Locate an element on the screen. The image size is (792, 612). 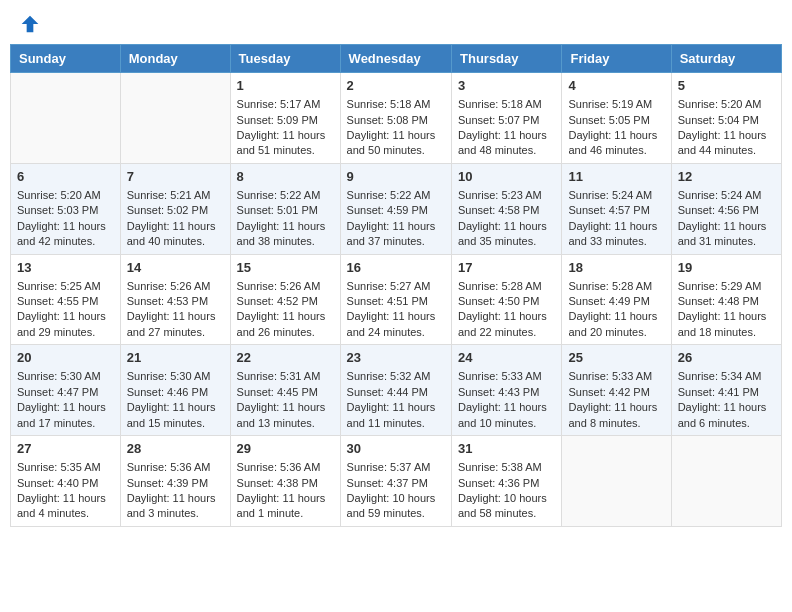
sunrise-text: Sunrise: 5:19 AM is located at coordinates (616, 104).